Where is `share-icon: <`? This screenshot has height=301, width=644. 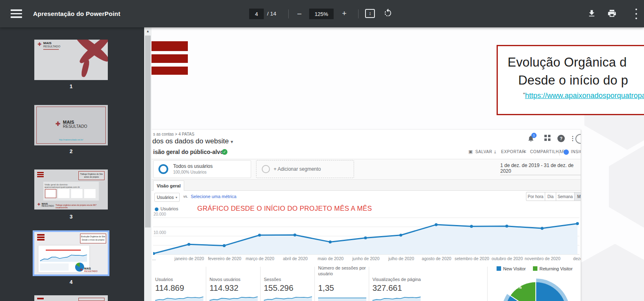
share-icon: < is located at coordinates (525, 152).